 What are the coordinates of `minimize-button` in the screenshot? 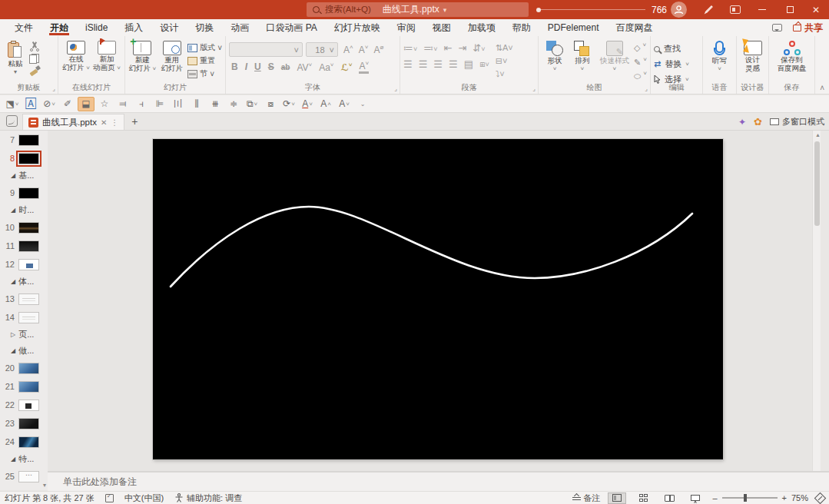 It's located at (762, 9).